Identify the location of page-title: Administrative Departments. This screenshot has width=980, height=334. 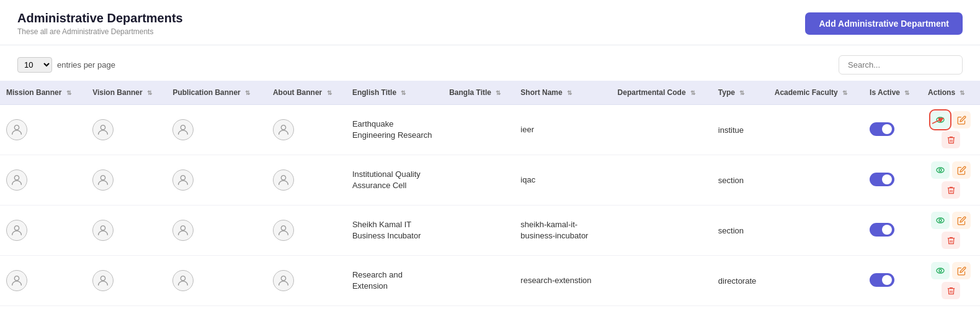
(100, 19).